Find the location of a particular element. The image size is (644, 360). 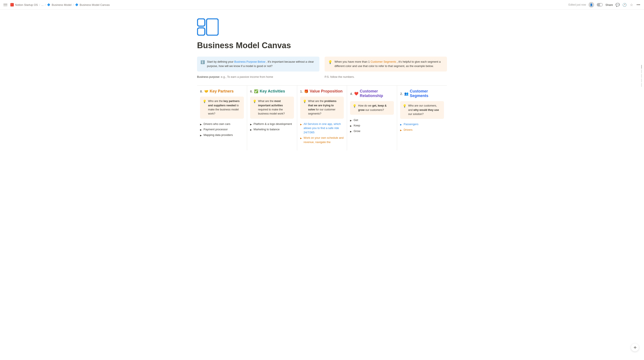

list-item-text-orange: Work on your own schedule and revenue, n… is located at coordinates (324, 140).